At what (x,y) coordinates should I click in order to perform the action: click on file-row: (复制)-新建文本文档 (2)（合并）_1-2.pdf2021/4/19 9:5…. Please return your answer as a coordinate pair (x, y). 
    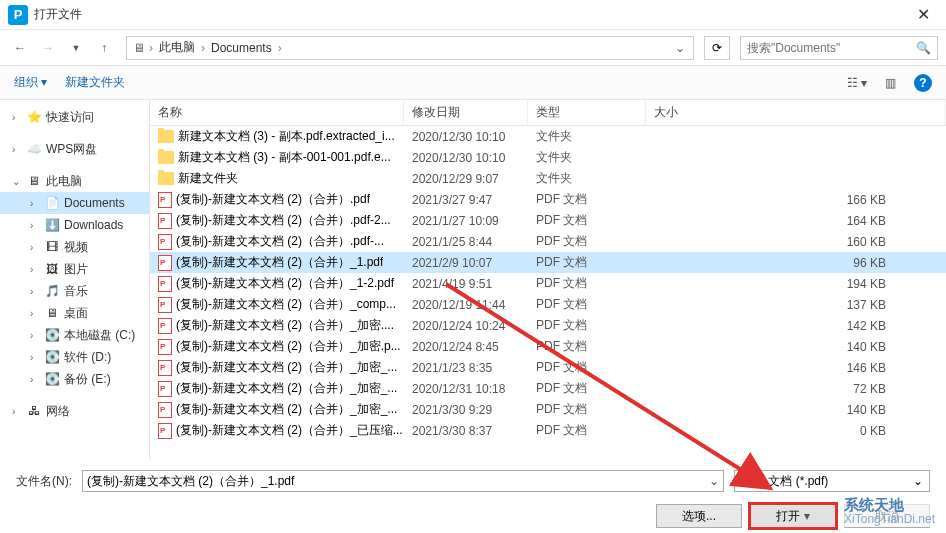
    Looking at the image, I should click on (548, 284).